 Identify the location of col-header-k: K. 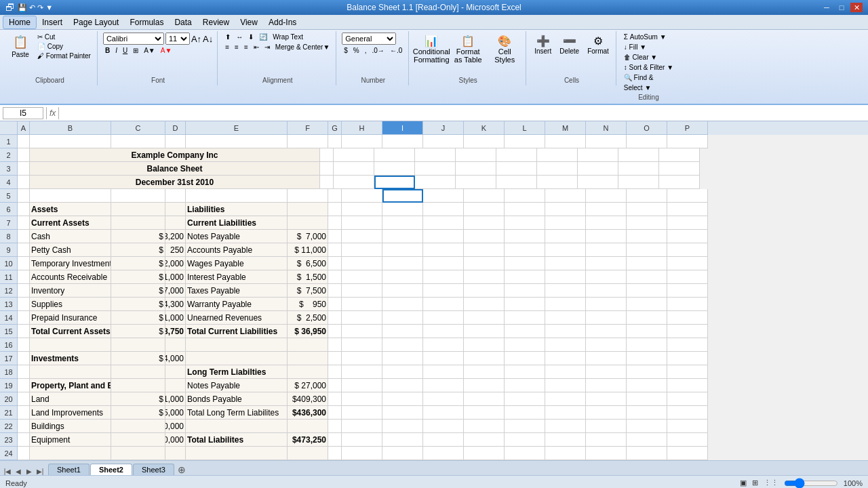
(484, 128).